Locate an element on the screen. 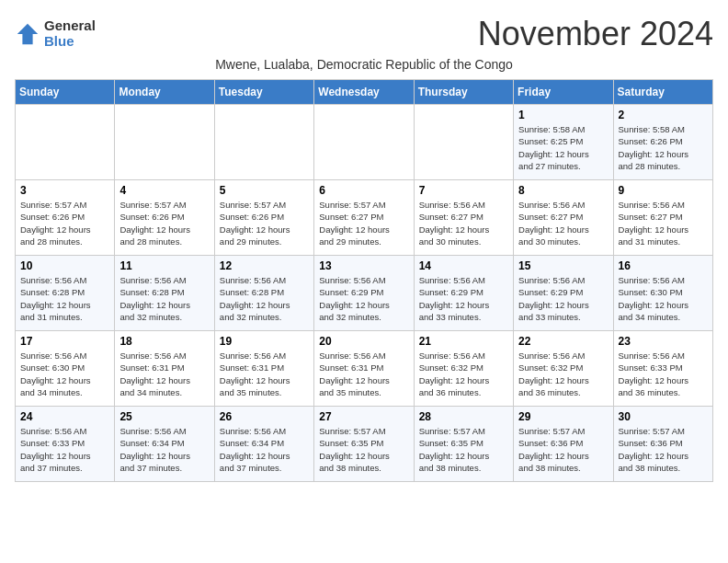 The height and width of the screenshot is (563, 728). calendar-cell: 6Sunrise: 5:57 AM Sunset: 6:27 PM Daylig… is located at coordinates (364, 218).